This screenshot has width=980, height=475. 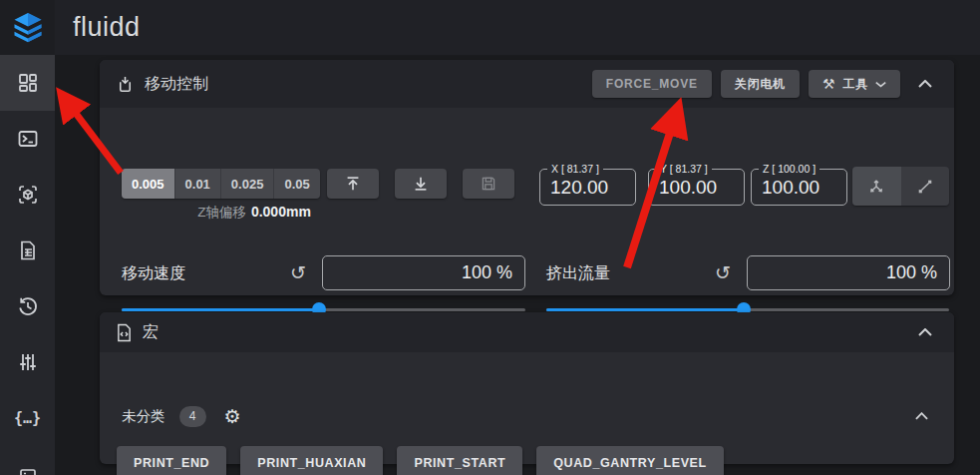 What do you see at coordinates (684, 169) in the screenshot?
I see `y-position-label: Y [ 81.37 ]` at bounding box center [684, 169].